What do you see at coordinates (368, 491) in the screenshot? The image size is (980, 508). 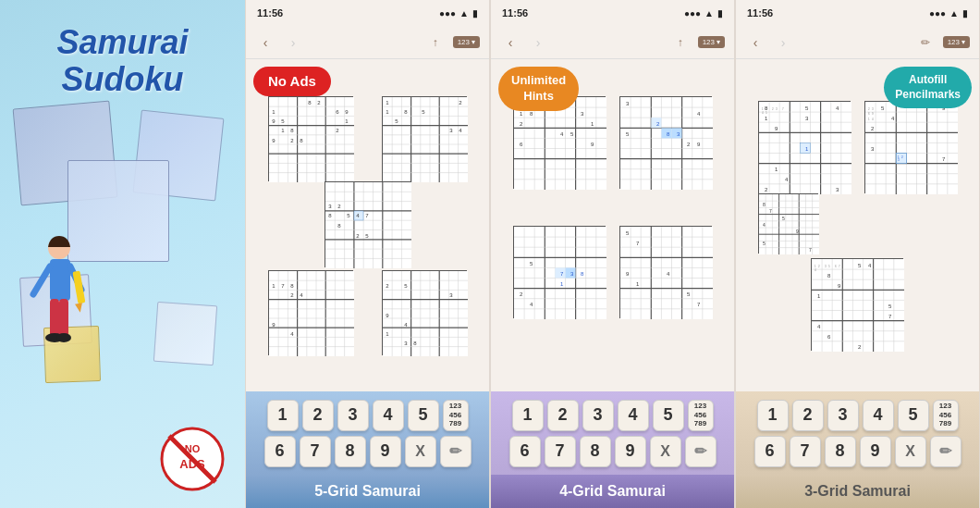 I see `footer-1: 5-Grid Samurai` at bounding box center [368, 491].